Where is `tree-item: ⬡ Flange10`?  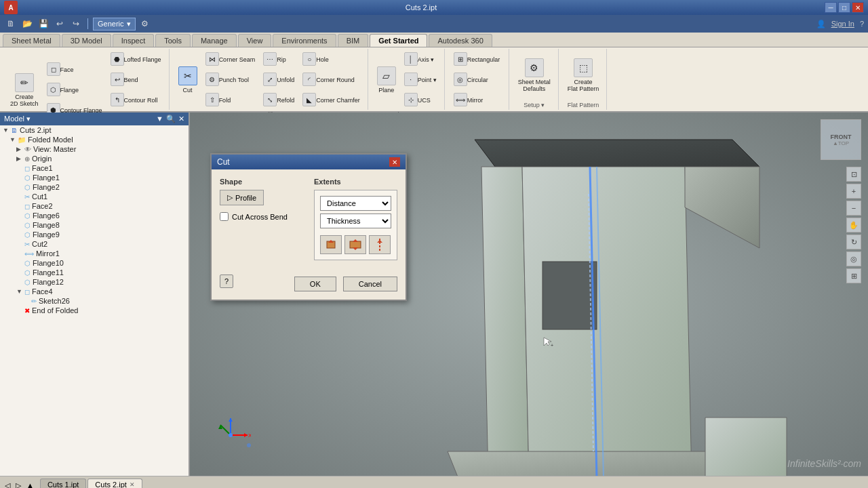 tree-item: ⬡ Flange10 is located at coordinates (94, 263).